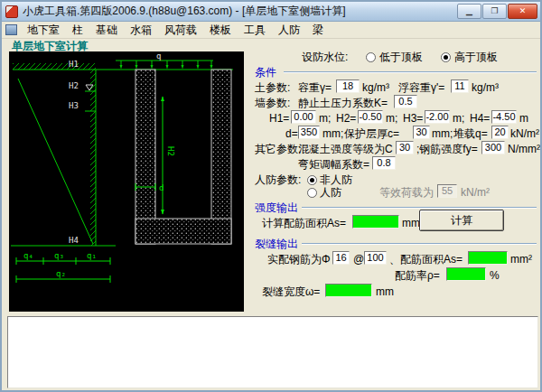 The image size is (542, 392). Describe the element at coordinates (385, 292) in the screenshot. I see `crack-width-unit: mm` at that location.